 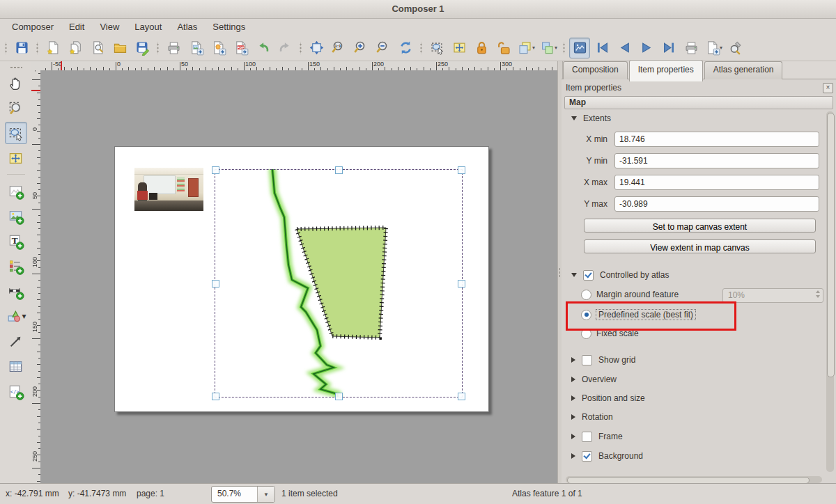 I want to click on pan-button, so click(x=16, y=83).